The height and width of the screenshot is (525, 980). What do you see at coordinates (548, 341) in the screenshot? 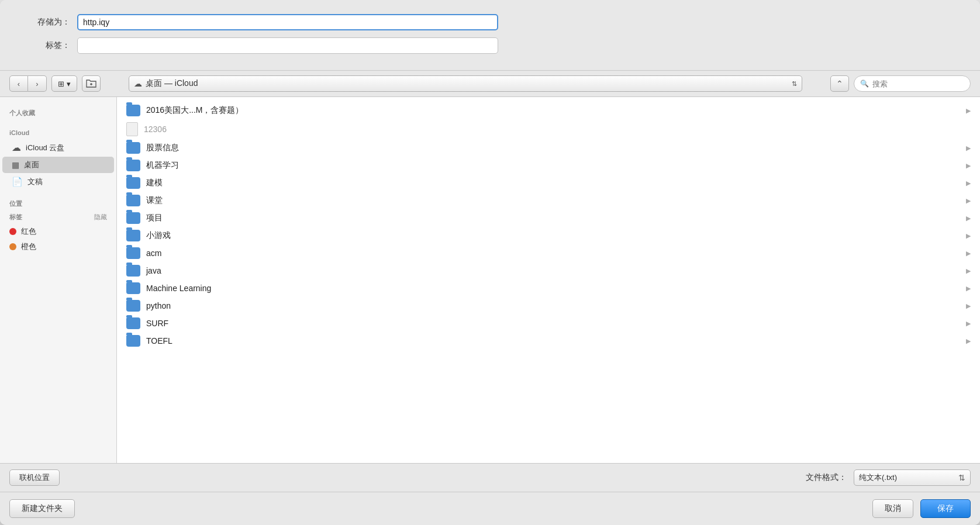
I see `list-item: TOEFL ▶` at bounding box center [548, 341].